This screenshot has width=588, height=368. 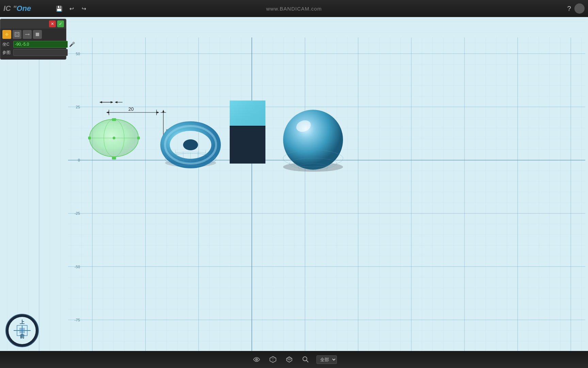 What do you see at coordinates (327, 360) in the screenshot?
I see `filter-select-wrap: 全部 实体 曲面 曲线` at bounding box center [327, 360].